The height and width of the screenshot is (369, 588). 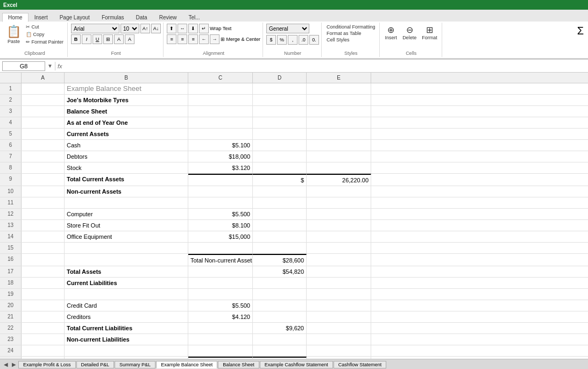 What do you see at coordinates (325, 66) in the screenshot?
I see `formula-input` at bounding box center [325, 66].